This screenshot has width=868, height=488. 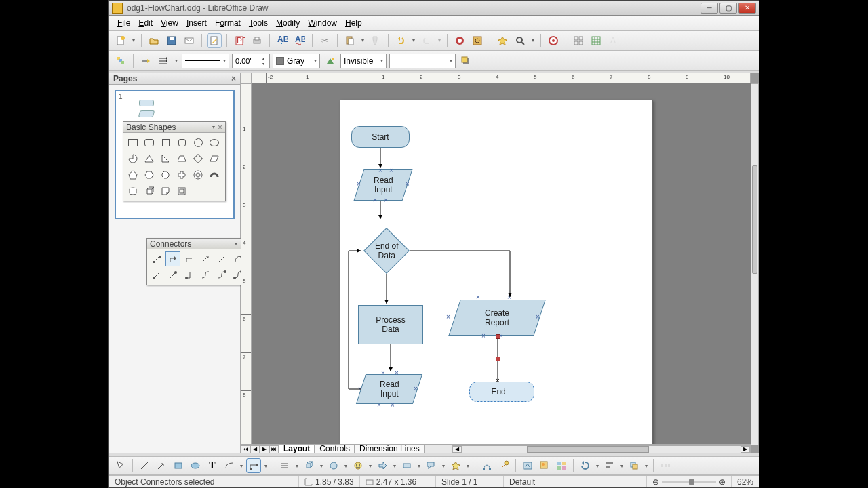 I want to click on line-tool, so click(x=144, y=466).